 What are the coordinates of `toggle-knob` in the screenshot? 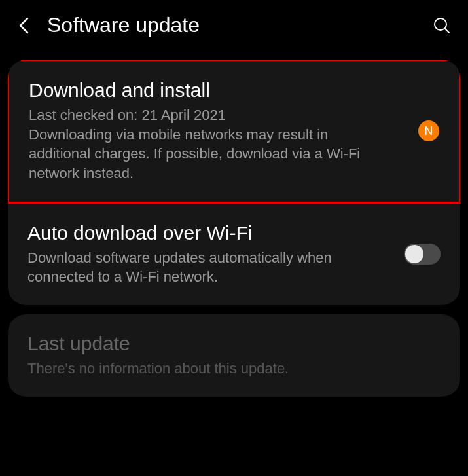 It's located at (414, 254).